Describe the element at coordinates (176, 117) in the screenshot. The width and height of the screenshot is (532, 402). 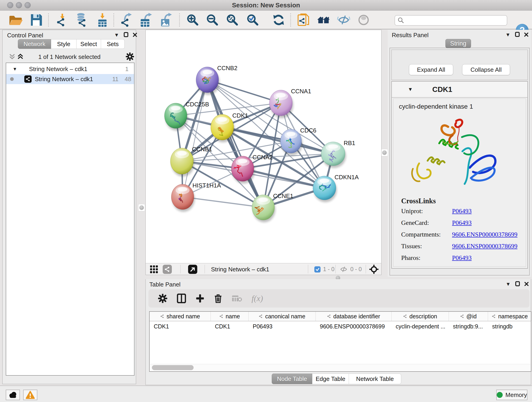
I see `network-node-CDC25B` at that location.